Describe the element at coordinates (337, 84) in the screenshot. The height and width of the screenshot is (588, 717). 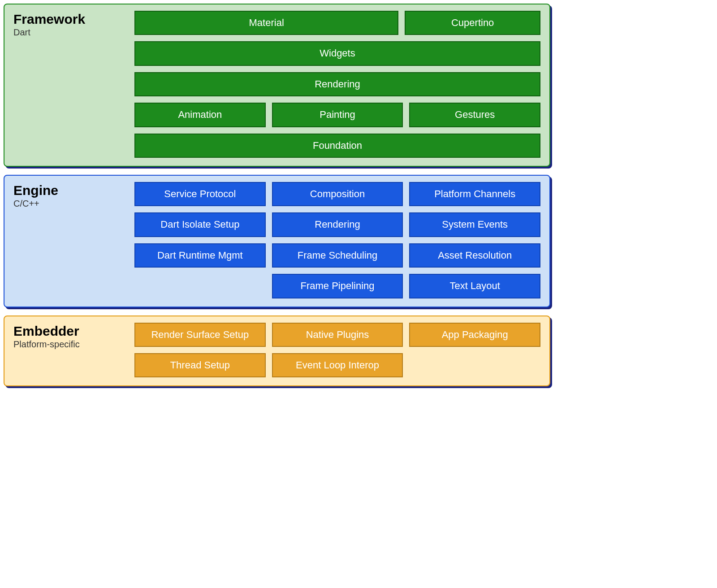
I see `layer-framework-body: Material Cupertino Widgets Rendering Ani…` at that location.